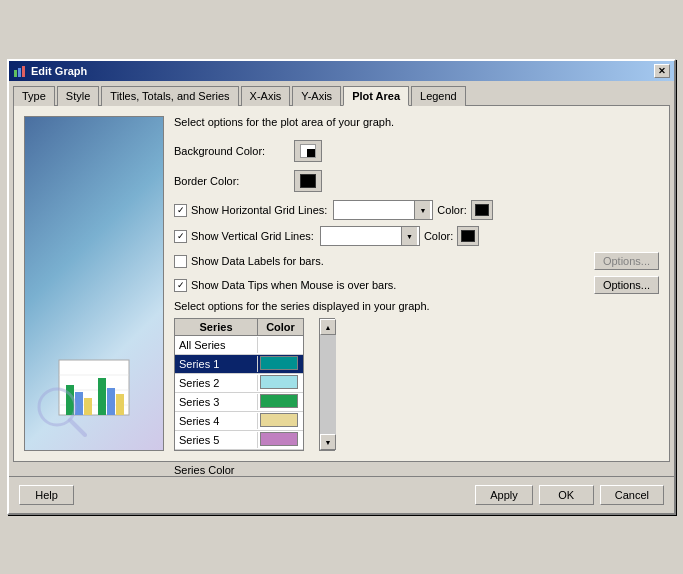 Image resolution: width=683 pixels, height=574 pixels. I want to click on series-color-label: Series Color, so click(204, 470).